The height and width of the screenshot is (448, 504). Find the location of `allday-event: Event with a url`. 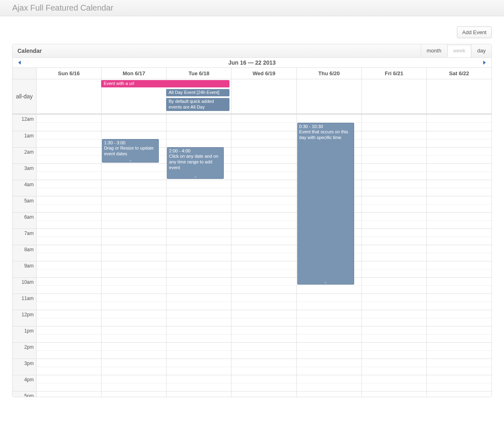

allday-event: Event with a url is located at coordinates (165, 84).